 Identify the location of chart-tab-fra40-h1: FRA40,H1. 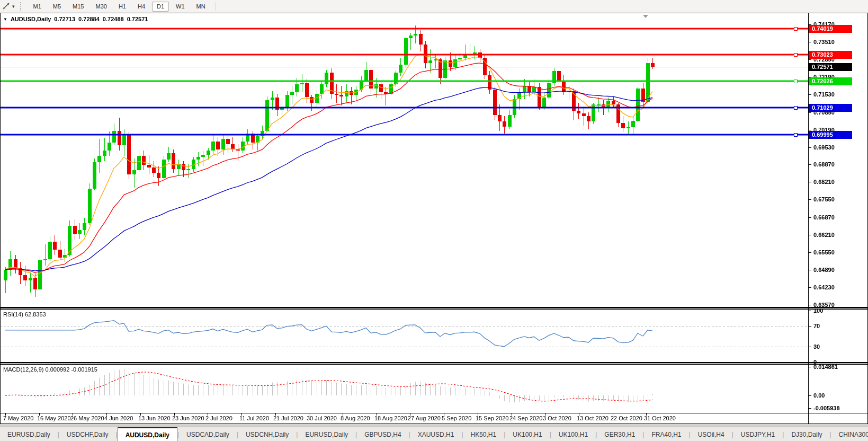
(666, 434).